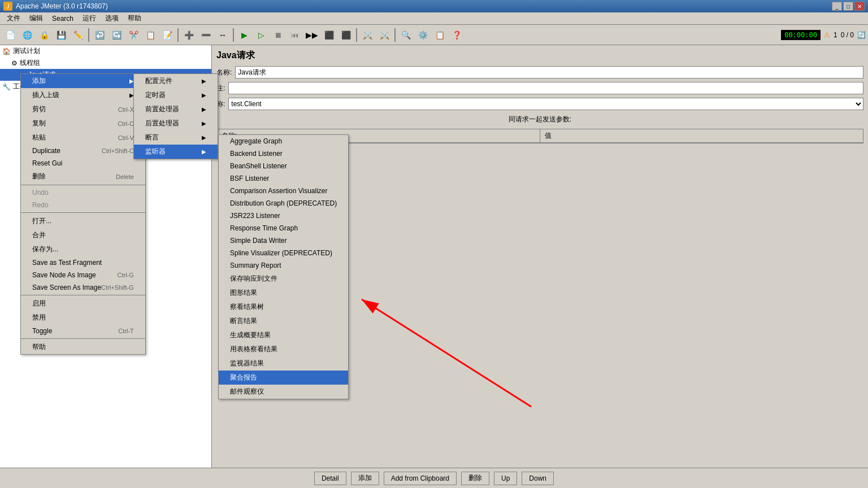 The image size is (868, 488). What do you see at coordinates (549, 72) in the screenshot?
I see `name-input` at bounding box center [549, 72].